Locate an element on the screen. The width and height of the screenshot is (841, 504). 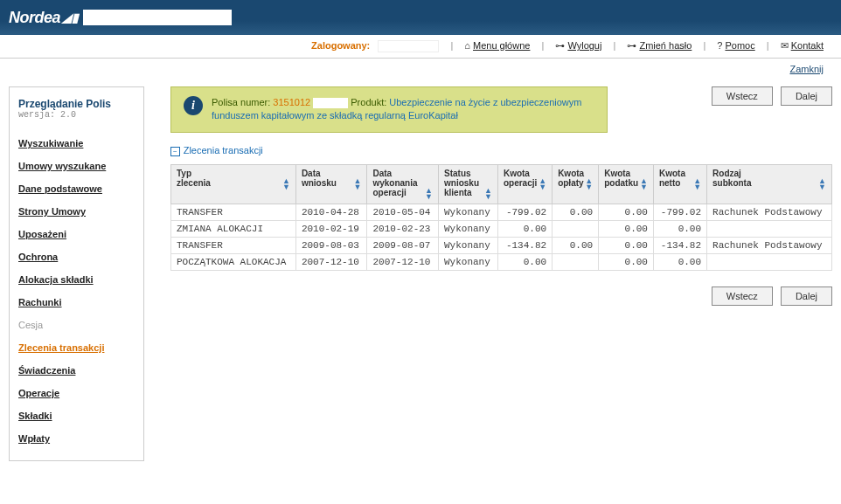
info-icon: i is located at coordinates (193, 106).